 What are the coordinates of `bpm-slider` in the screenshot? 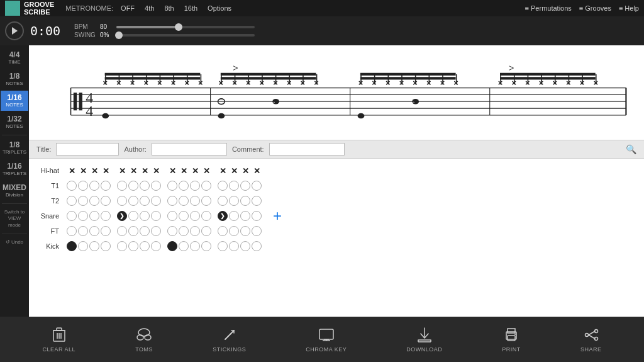 It's located at (186, 27).